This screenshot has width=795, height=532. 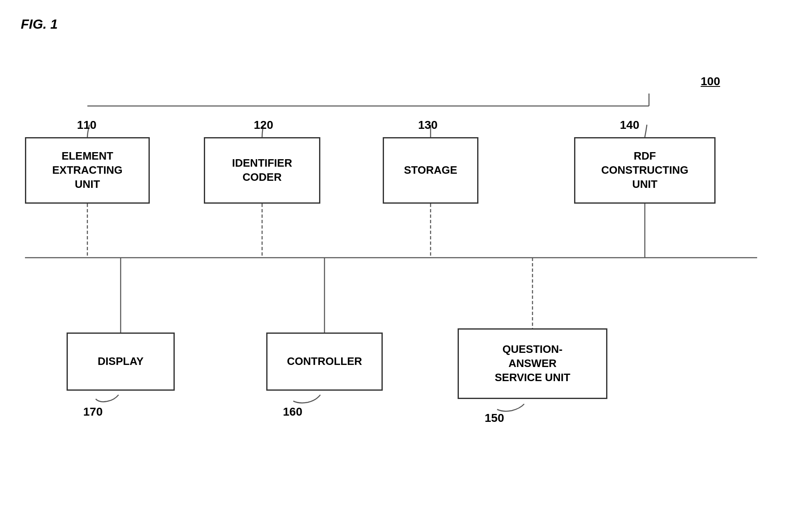 I want to click on ref-120: 120, so click(x=264, y=125).